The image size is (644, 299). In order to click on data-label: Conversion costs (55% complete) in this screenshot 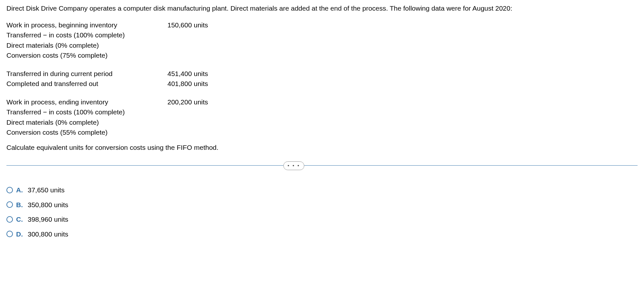, I will do `click(87, 132)`.